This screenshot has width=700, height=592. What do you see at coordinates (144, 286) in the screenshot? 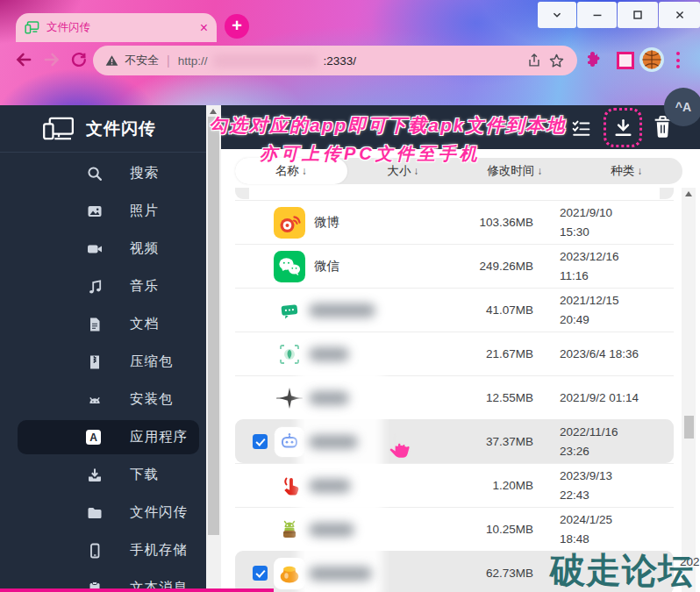
I see `sidebar-item-label: 音乐` at bounding box center [144, 286].